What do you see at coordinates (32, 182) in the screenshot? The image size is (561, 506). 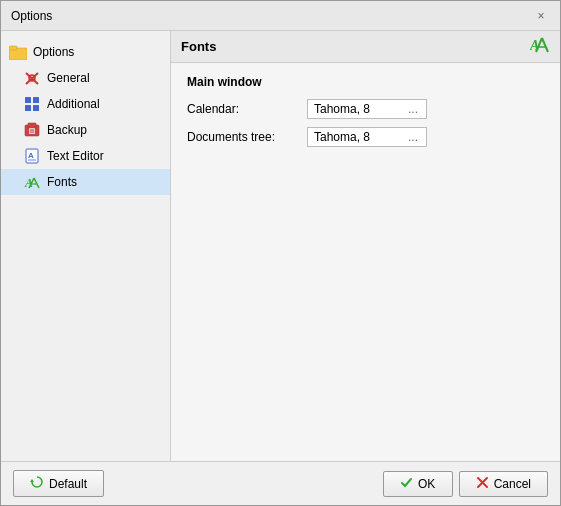 I see `fonts-icon: A` at bounding box center [32, 182].